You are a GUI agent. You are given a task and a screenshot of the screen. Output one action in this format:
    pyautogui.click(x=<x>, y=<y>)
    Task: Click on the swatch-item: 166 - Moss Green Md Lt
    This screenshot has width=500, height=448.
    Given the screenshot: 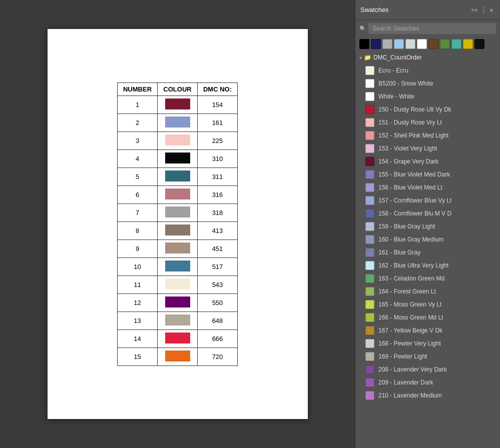 What is the action you would take?
    pyautogui.click(x=427, y=318)
    